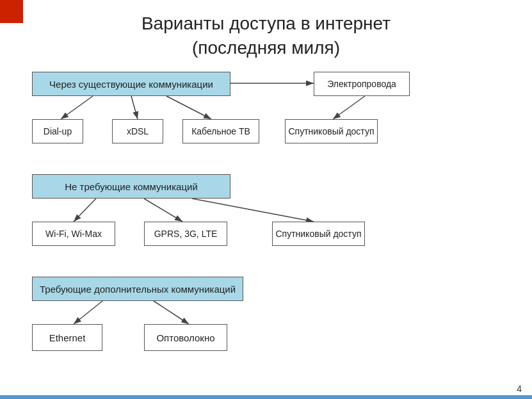 Image resolution: width=532 pixels, height=399 pixels. I want to click on box-ethernet: Ethernet, so click(67, 338).